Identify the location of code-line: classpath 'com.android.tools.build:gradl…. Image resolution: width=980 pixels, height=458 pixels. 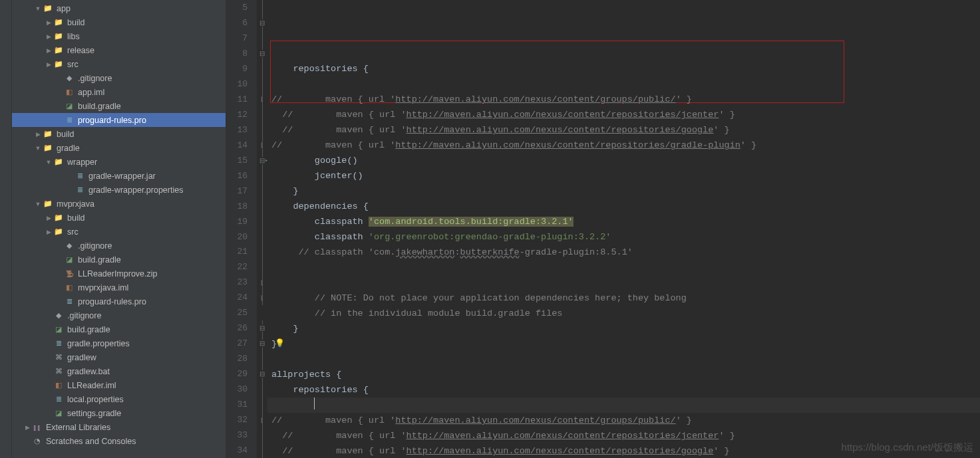
(624, 222).